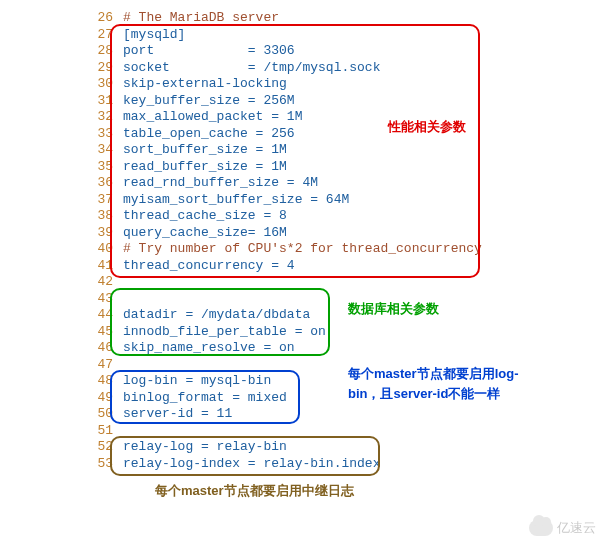 This screenshot has height=543, width=606. Describe the element at coordinates (109, 184) in the screenshot. I see `line-number: 36` at that location.